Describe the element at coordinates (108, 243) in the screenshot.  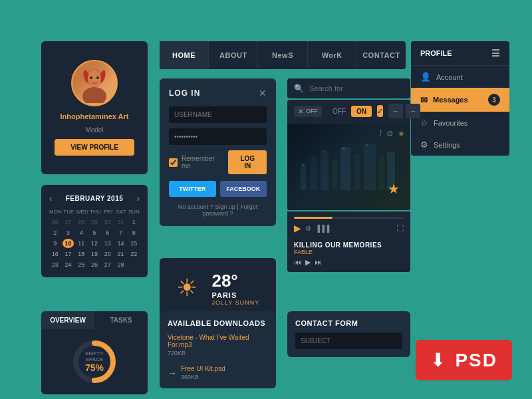
I see `cal-day: 13` at that location.